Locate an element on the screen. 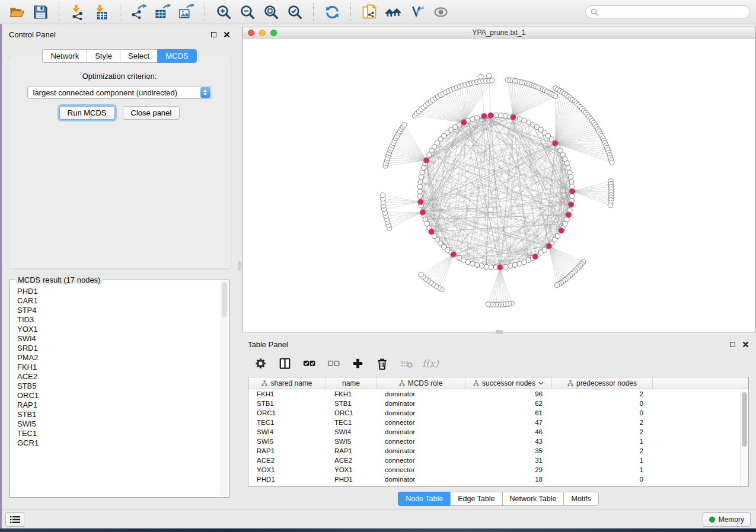 This screenshot has width=756, height=532. import-network-icon is located at coordinates (78, 12).